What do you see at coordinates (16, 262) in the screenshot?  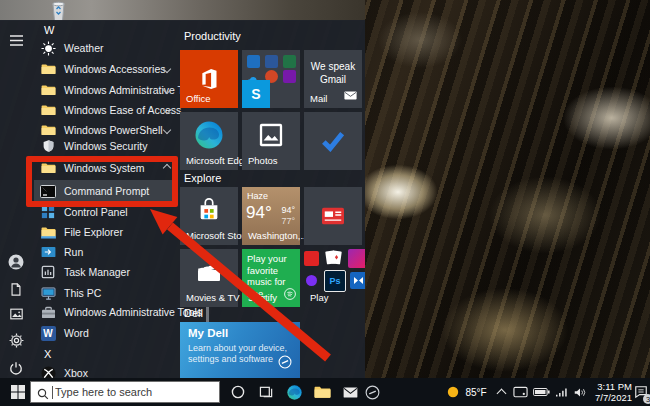 I see `account-icon` at bounding box center [16, 262].